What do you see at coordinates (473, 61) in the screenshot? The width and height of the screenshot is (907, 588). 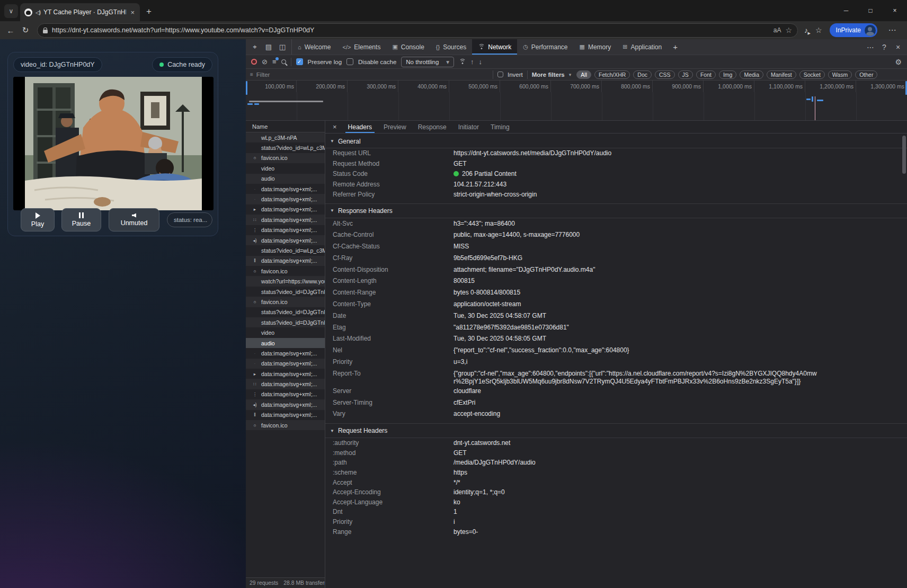 I see `import-har-icon: ↑` at bounding box center [473, 61].